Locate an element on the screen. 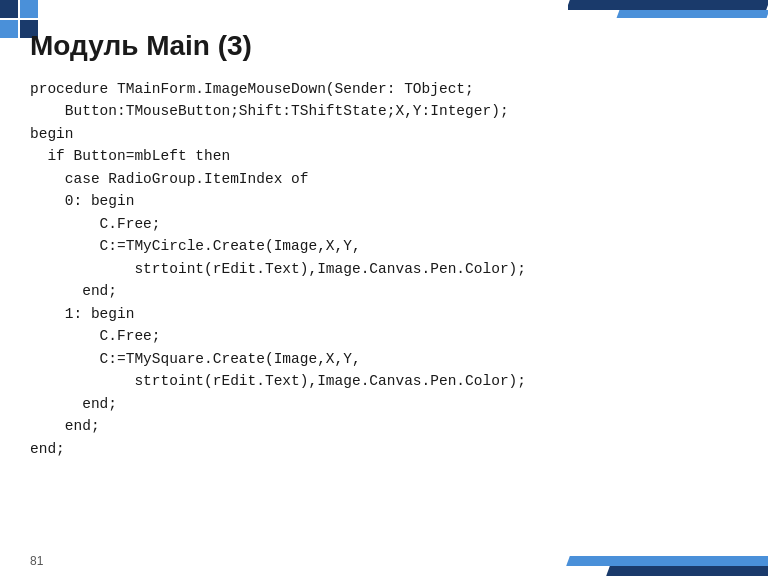 The image size is (768, 576). slide-title: Модуль Main (3) is located at coordinates (384, 46).